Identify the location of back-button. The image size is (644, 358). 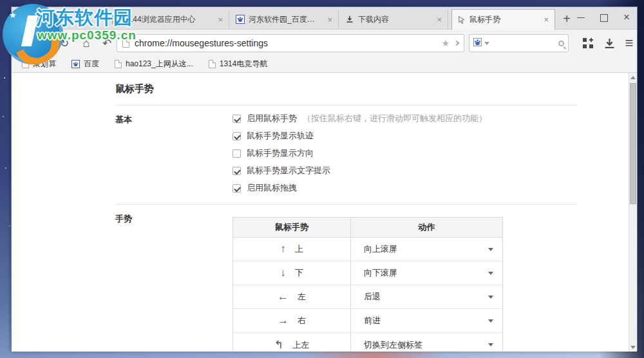
(23, 43).